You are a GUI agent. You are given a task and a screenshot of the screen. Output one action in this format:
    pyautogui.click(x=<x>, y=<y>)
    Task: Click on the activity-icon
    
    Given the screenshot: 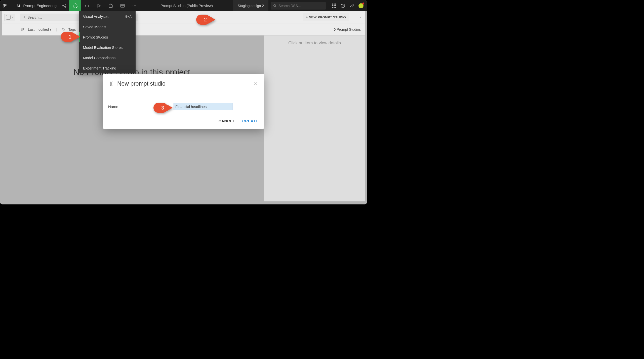 What is the action you would take?
    pyautogui.click(x=352, y=6)
    